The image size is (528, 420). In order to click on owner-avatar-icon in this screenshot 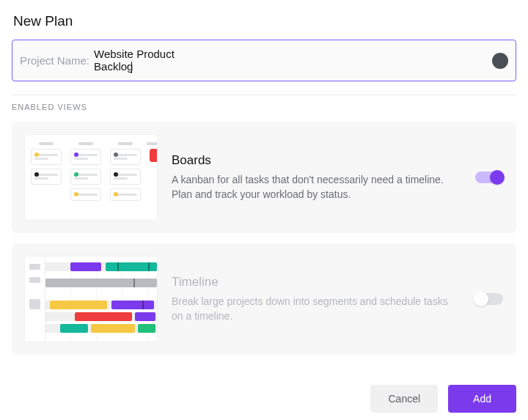, I will do `click(500, 61)`.